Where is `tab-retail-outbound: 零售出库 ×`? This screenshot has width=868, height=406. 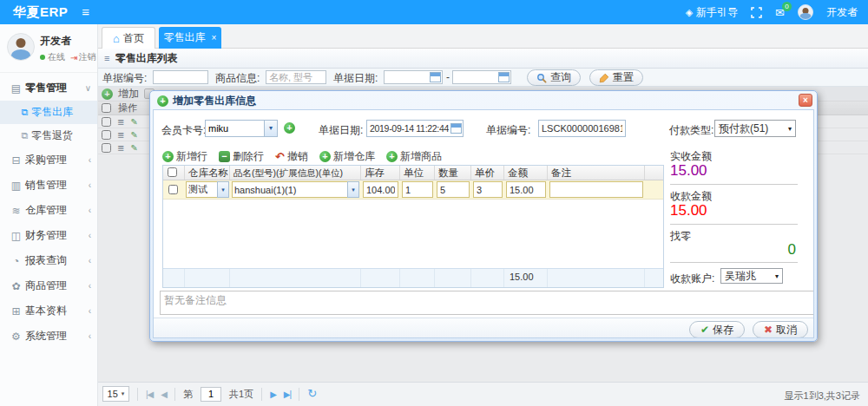 tab-retail-outbound: 零售出库 × is located at coordinates (190, 38).